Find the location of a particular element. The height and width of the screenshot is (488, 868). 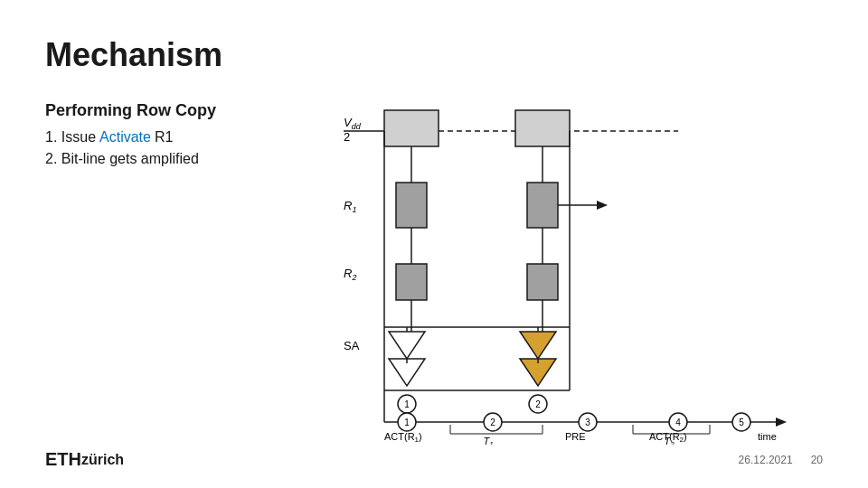

zurich-text: zürich is located at coordinates (103, 460).